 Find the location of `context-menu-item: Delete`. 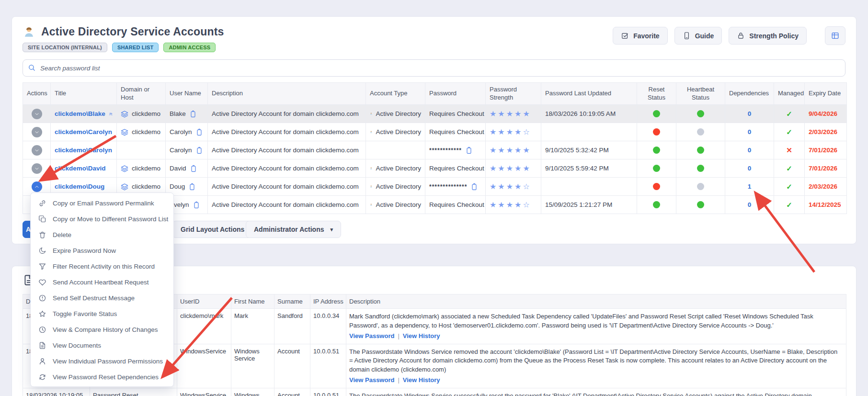

context-menu-item: Delete is located at coordinates (102, 235).